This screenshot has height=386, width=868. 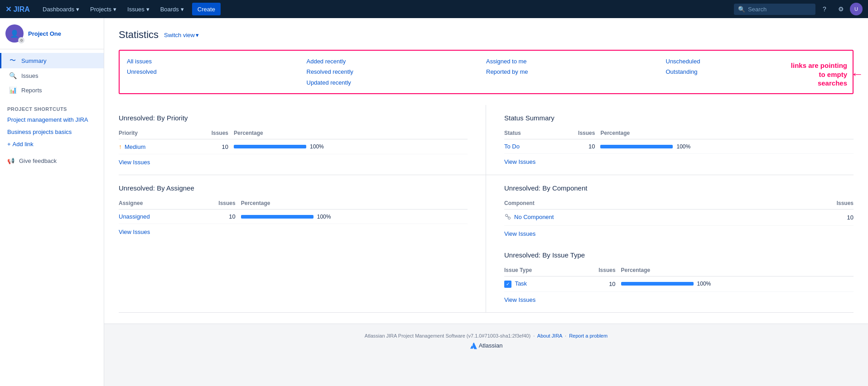 What do you see at coordinates (181, 35) in the screenshot?
I see `switch-view-button: Switch view ▾` at bounding box center [181, 35].